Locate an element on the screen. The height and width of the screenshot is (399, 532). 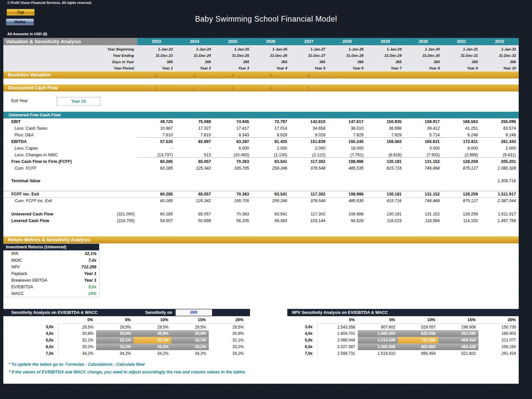
date-row-label: Year Ending is located at coordinates (70, 56).